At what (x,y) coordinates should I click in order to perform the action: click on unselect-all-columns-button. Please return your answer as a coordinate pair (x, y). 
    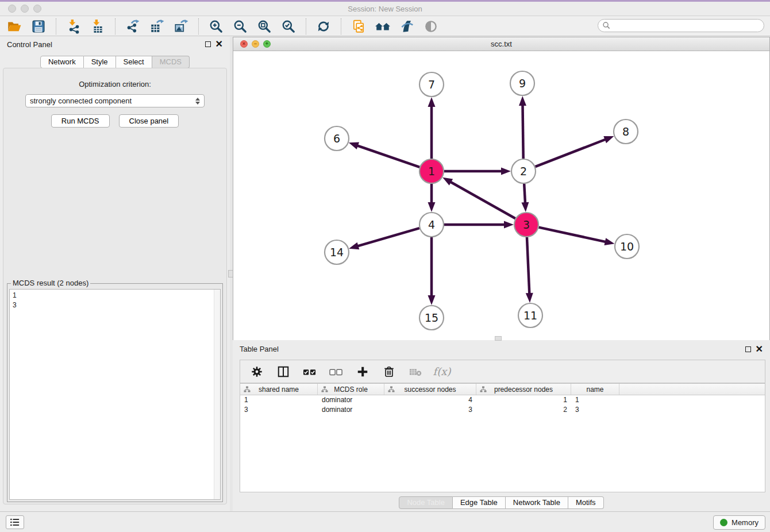
    Looking at the image, I should click on (336, 372).